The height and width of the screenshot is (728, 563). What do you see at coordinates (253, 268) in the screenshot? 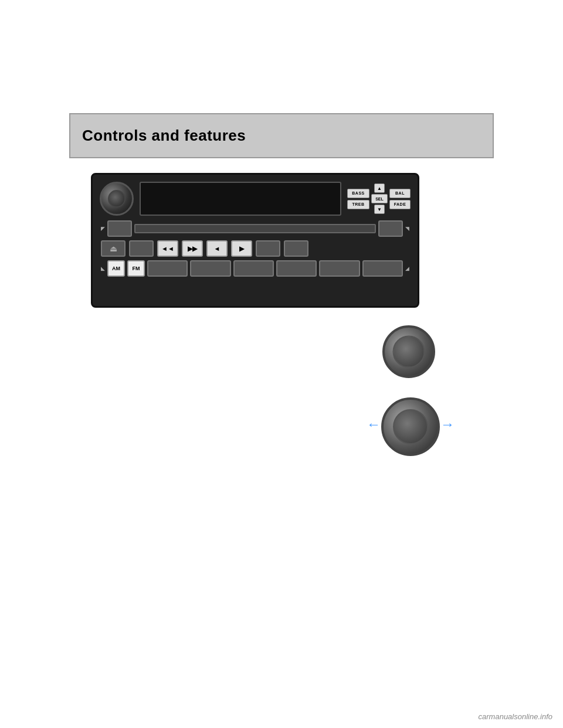
I see `preset-3-button` at bounding box center [253, 268].